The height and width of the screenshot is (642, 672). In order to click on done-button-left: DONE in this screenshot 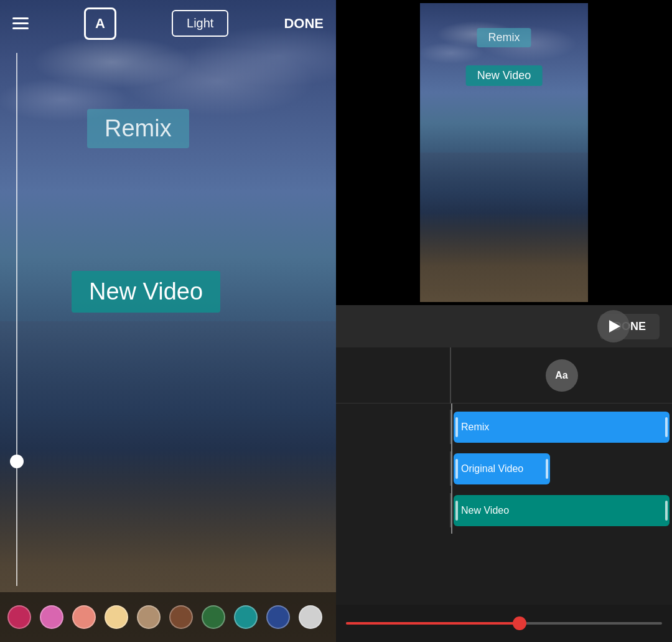, I will do `click(304, 24)`.